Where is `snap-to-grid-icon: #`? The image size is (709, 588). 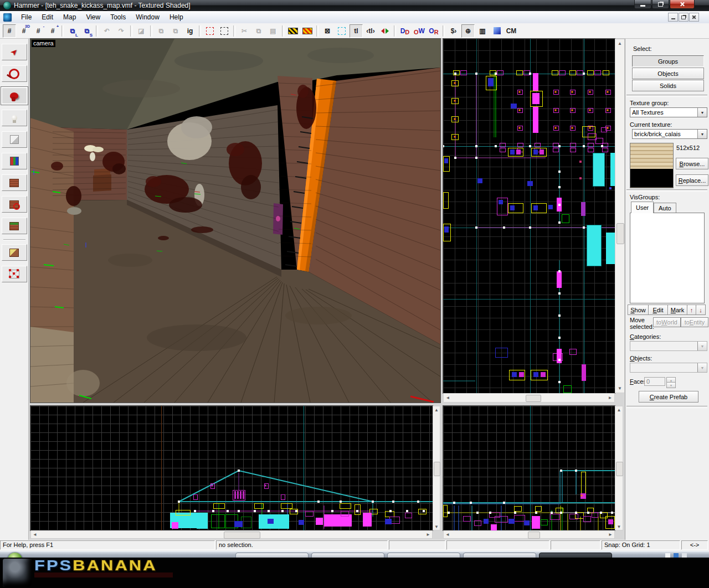
snap-to-grid-icon: # is located at coordinates (9, 31).